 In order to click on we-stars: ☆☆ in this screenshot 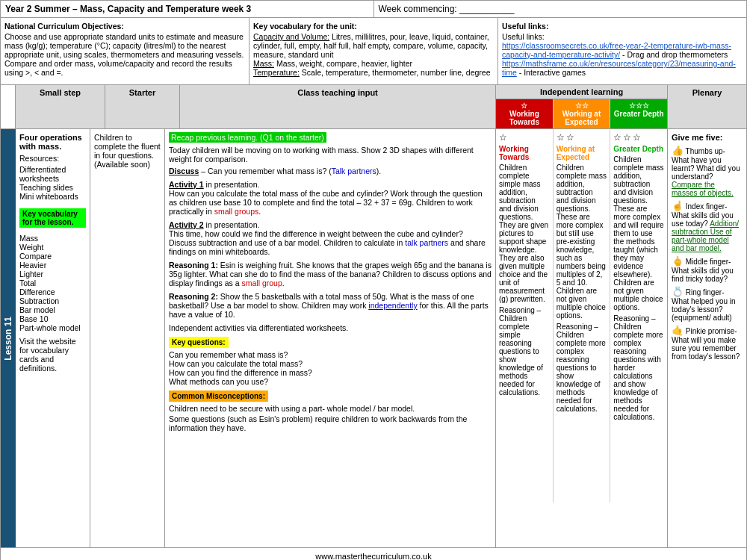, I will do `click(582, 137)`.